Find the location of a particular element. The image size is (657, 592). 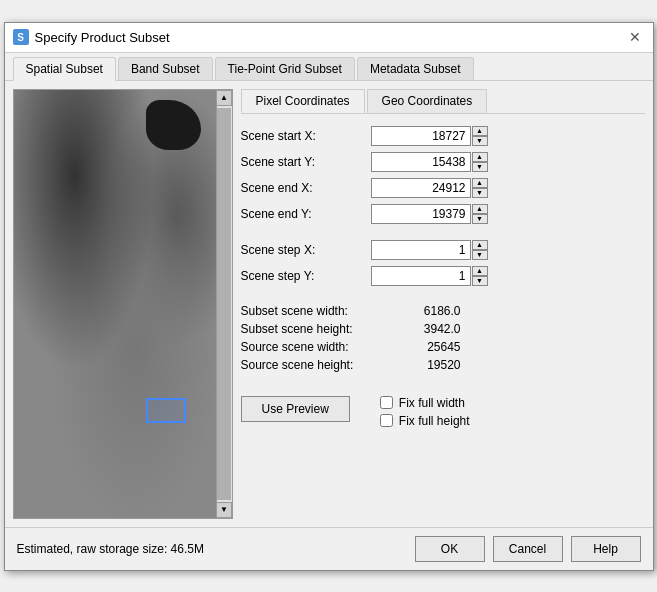

scene-end-y-row: Scene end Y: ▲ ▼ is located at coordinates (443, 214).